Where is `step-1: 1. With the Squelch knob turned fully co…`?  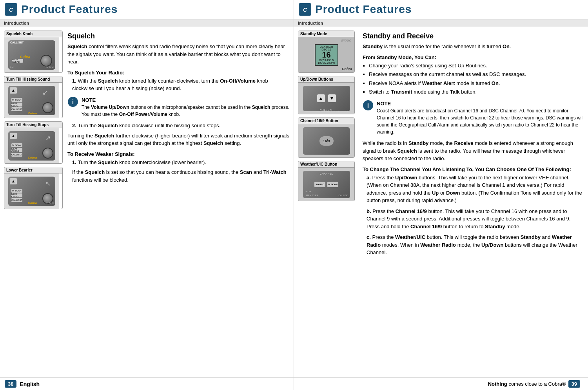 step-1: 1. With the Squelch knob turned fully co… is located at coordinates (181, 85).